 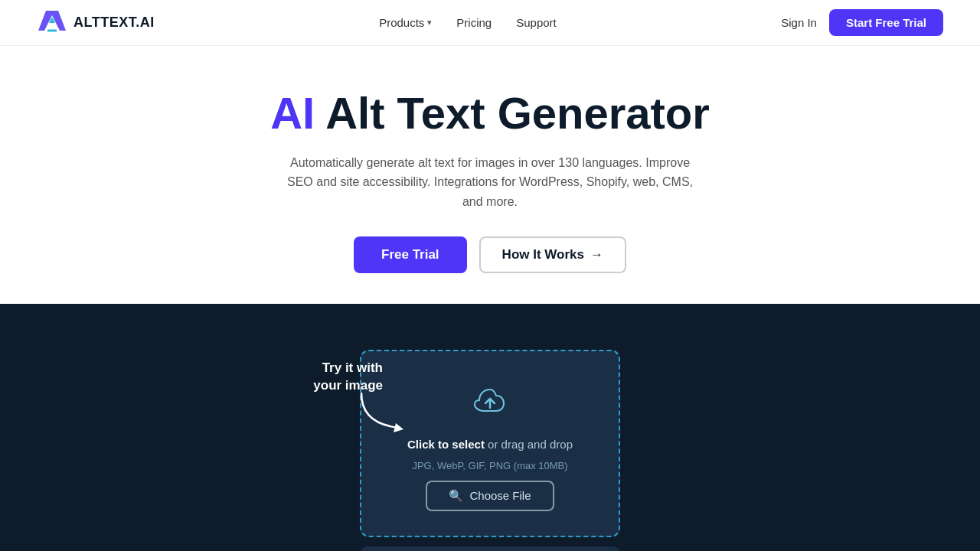 What do you see at coordinates (96, 23) in the screenshot?
I see `logo-link: ALTTEXT.AI` at bounding box center [96, 23].